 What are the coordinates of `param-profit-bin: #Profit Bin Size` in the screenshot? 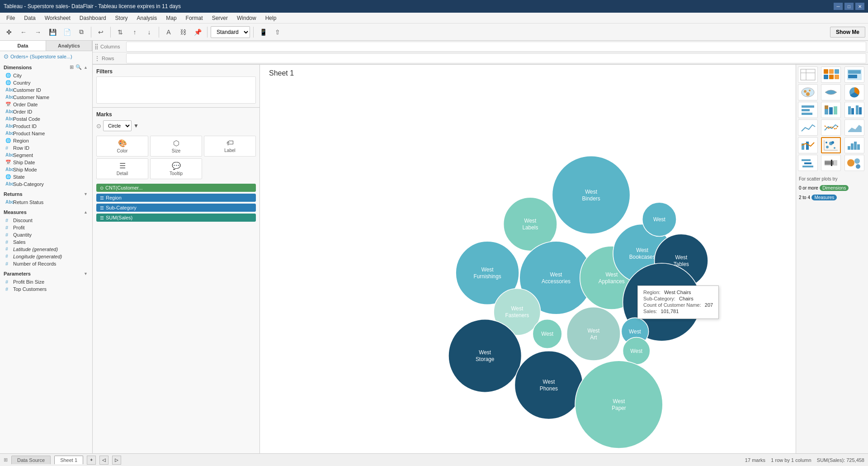 It's located at (46, 282).